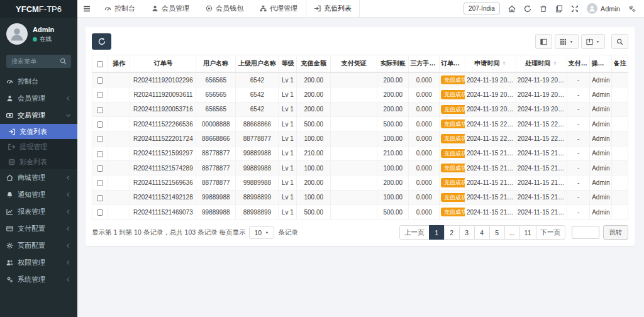  What do you see at coordinates (108, 9) in the screenshot?
I see `tach-icon` at bounding box center [108, 9].